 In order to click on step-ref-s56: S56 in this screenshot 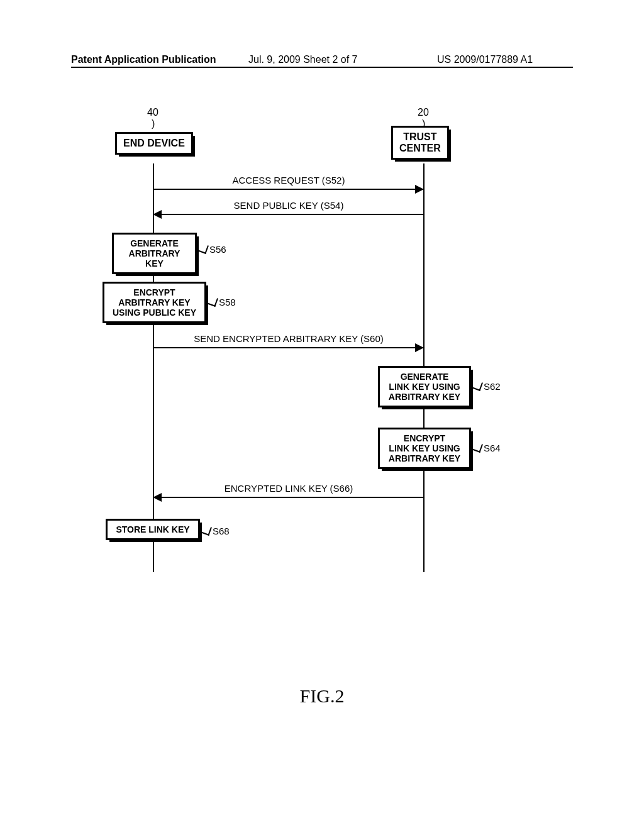, I will do `click(218, 249)`.